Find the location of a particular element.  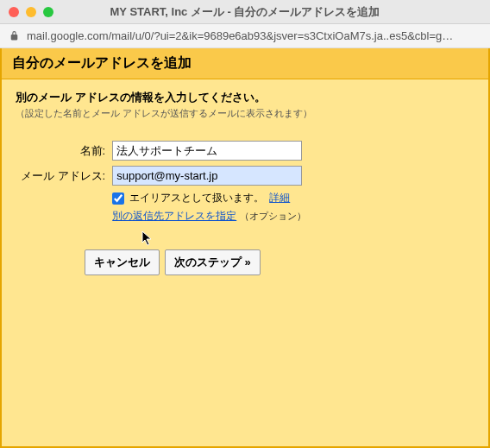

address-bar: mail.google.com/mail/u/0/?ui=2&ik=9689e6… is located at coordinates (245, 36).